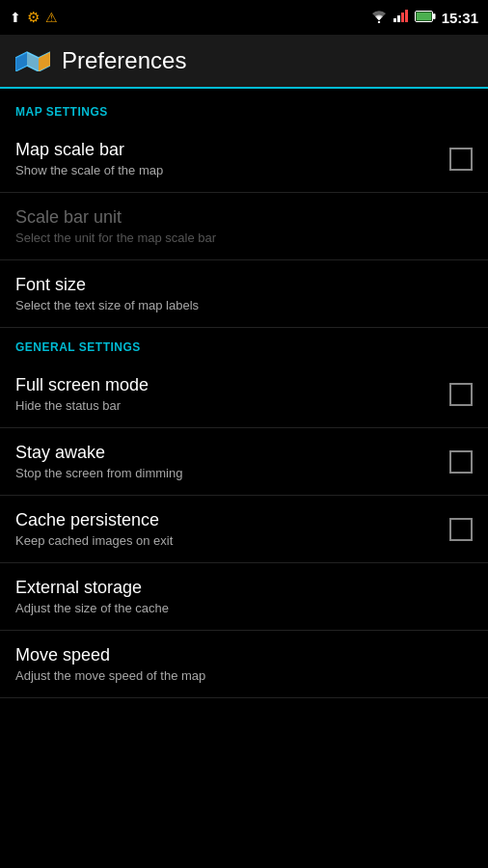 Image resolution: width=488 pixels, height=868 pixels. I want to click on stay-awake-title: Stay awake, so click(227, 453).